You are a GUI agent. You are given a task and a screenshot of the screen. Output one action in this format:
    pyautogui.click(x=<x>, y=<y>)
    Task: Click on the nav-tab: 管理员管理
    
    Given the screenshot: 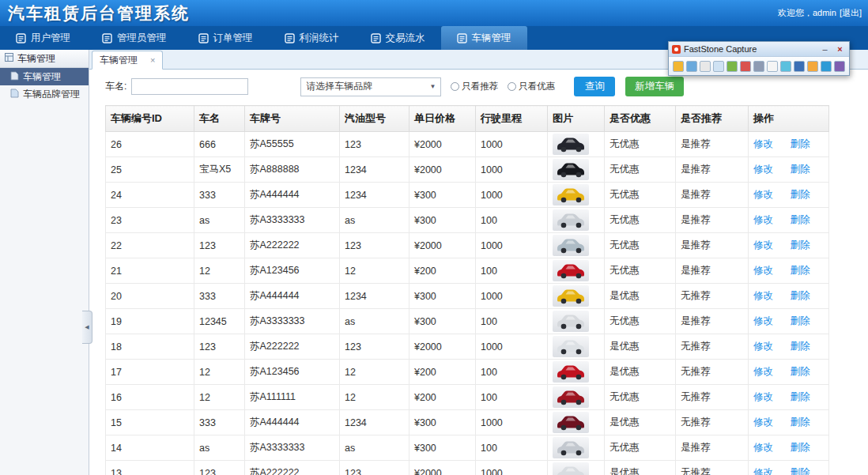 What is the action you would take?
    pyautogui.click(x=134, y=38)
    